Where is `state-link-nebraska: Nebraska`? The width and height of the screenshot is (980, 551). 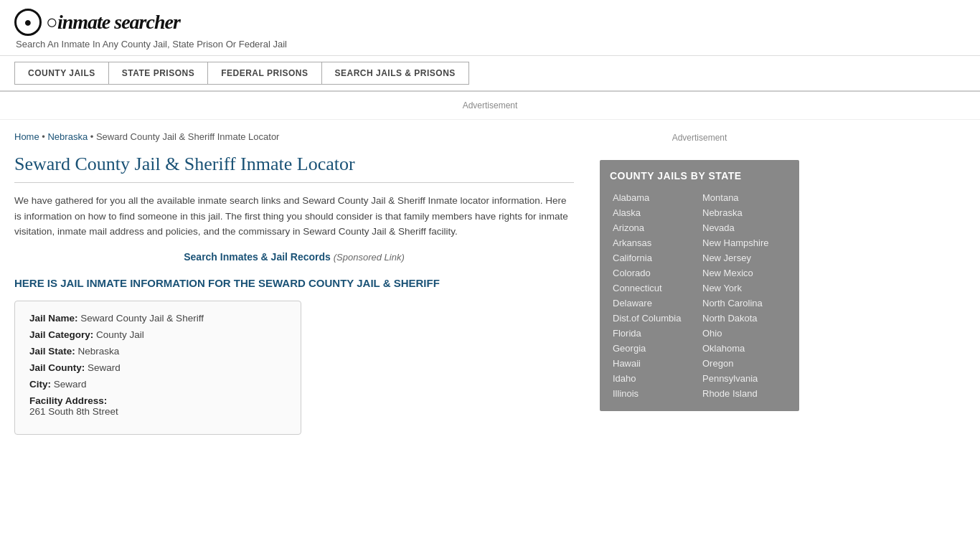
state-link-nebraska: Nebraska is located at coordinates (745, 212).